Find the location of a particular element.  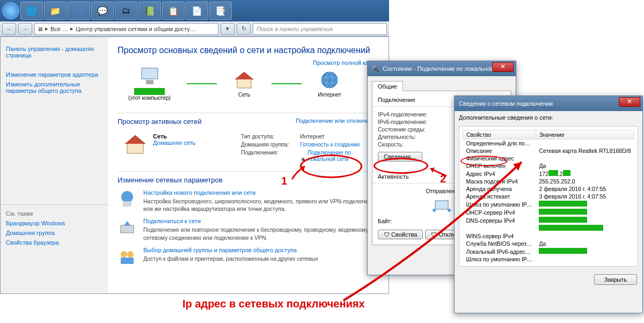

homegroup-icon is located at coordinates (127, 256).